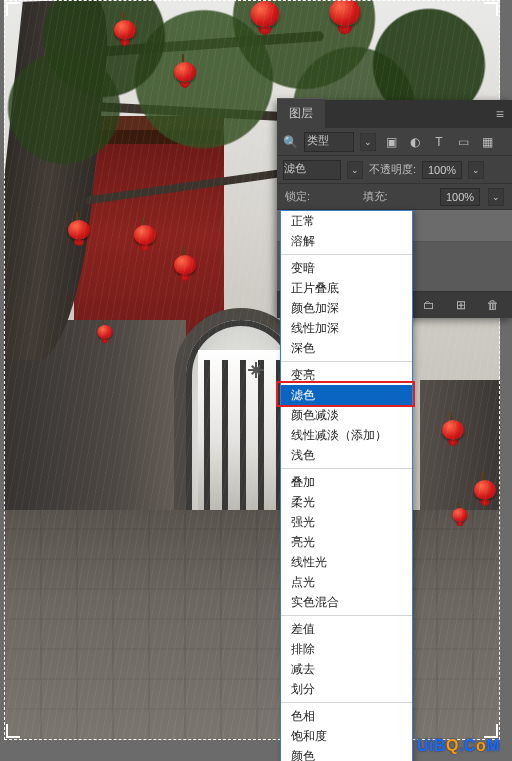 The image size is (512, 761). What do you see at coordinates (346, 415) in the screenshot?
I see `blend-mode-option: 颜色减淡` at bounding box center [346, 415].